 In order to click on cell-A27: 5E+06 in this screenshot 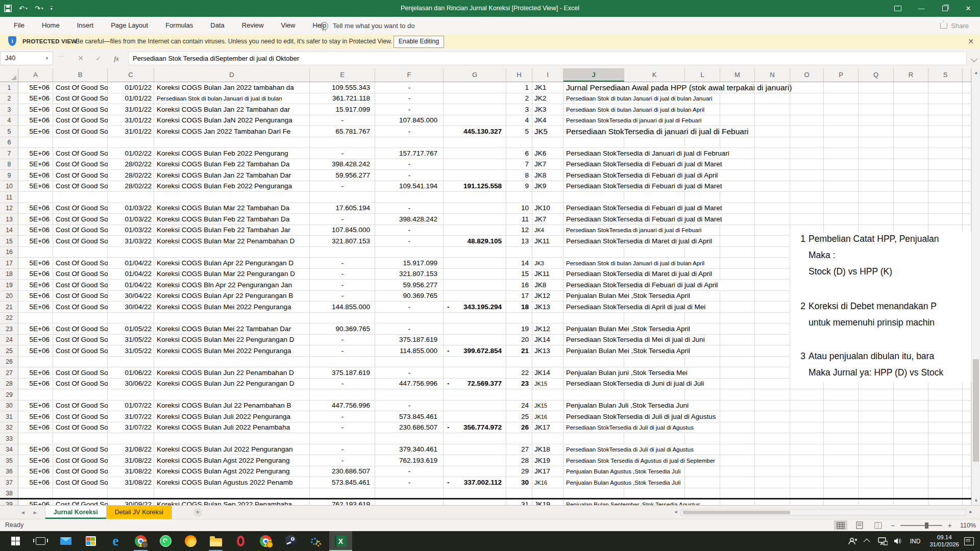, I will do `click(36, 373)`.